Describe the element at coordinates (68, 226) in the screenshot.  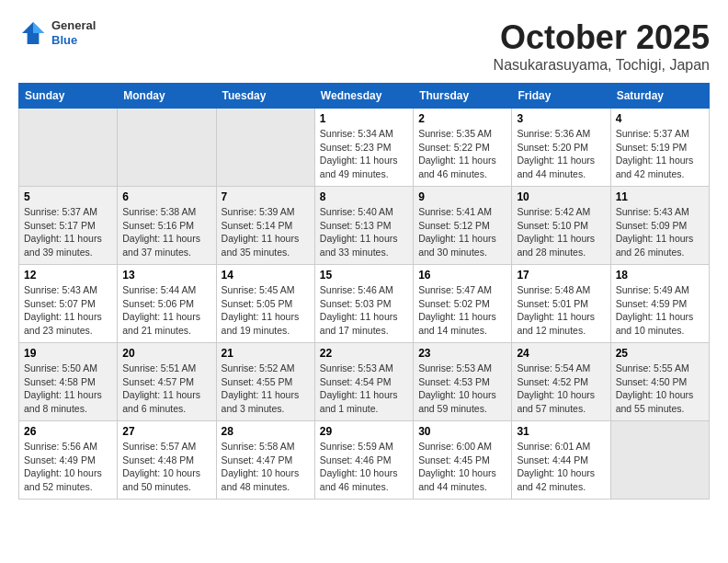
I see `calendar-cell: 5Sunrise: 5:37 AM Sunset: 5:17 PM Daylig…` at that location.